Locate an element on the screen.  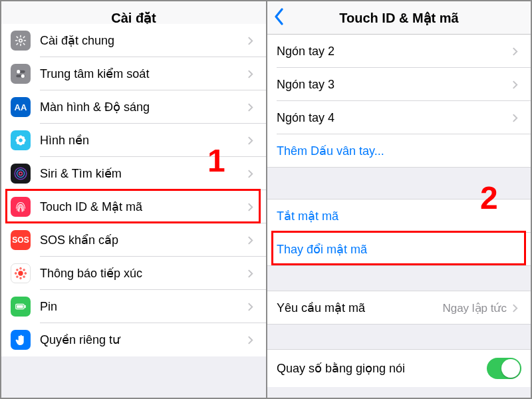
row-label: Quay số bằng giọng nói is located at coordinates (382, 368).